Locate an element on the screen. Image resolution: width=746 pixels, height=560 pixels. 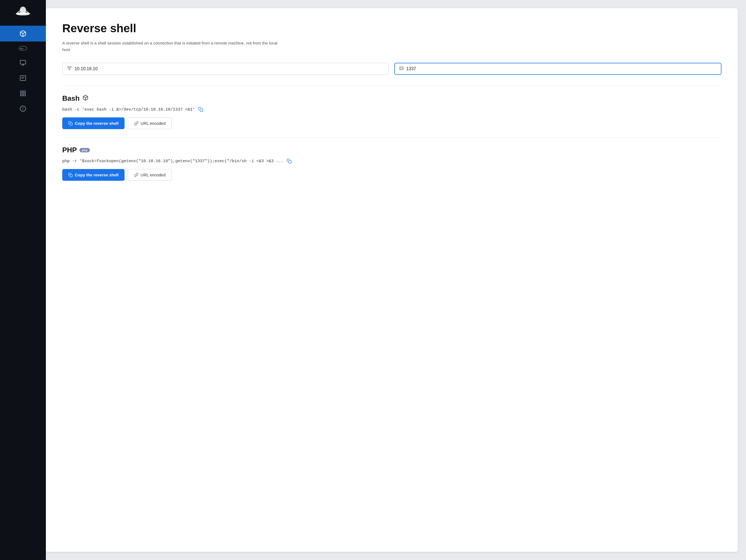
php-title: PHP php is located at coordinates (392, 150).